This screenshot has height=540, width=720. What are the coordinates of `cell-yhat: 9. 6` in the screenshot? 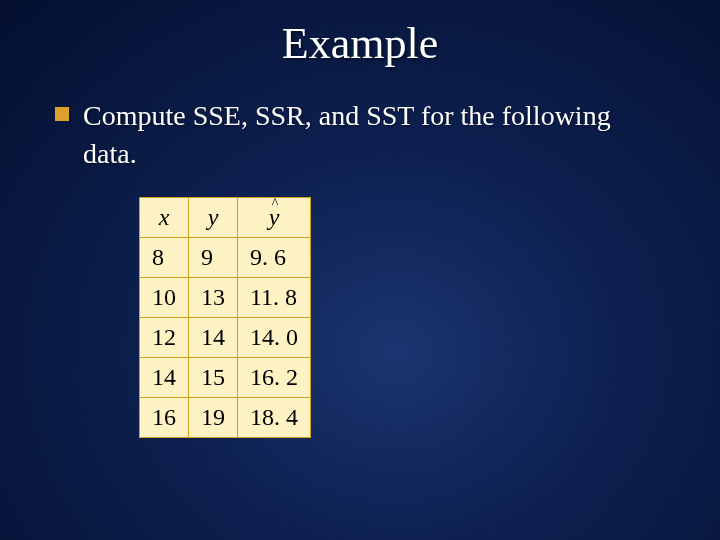 It's located at (274, 257).